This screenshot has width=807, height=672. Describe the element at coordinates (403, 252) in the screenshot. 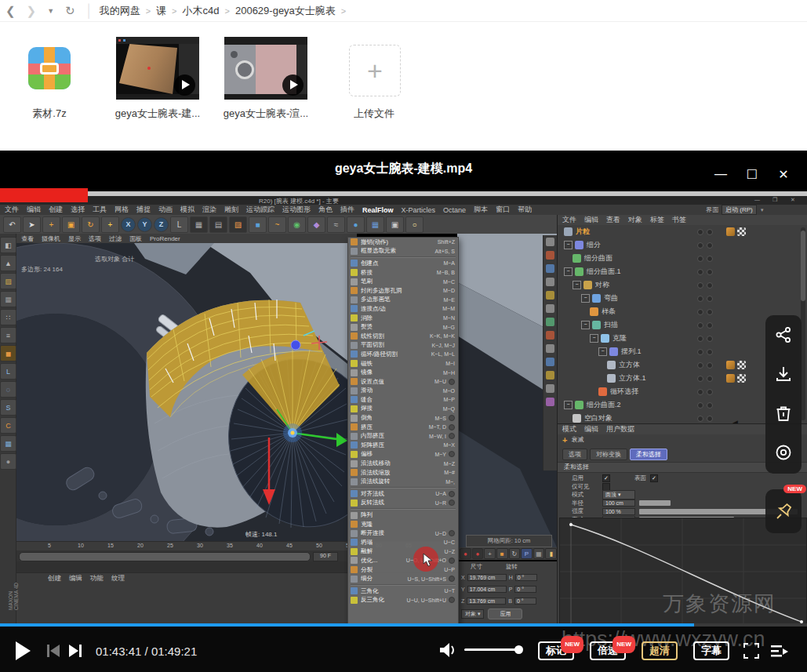

I see `context-menu-item: 框显选取元素Alt+S, S` at that location.